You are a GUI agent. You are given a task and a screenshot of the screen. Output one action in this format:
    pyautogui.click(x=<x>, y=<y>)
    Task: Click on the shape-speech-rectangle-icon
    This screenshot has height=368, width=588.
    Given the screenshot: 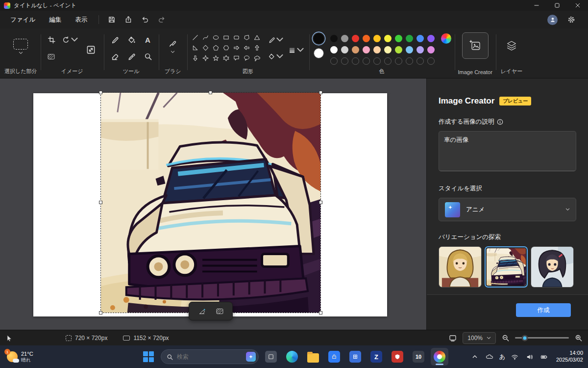 What is the action you would take?
    pyautogui.click(x=237, y=58)
    